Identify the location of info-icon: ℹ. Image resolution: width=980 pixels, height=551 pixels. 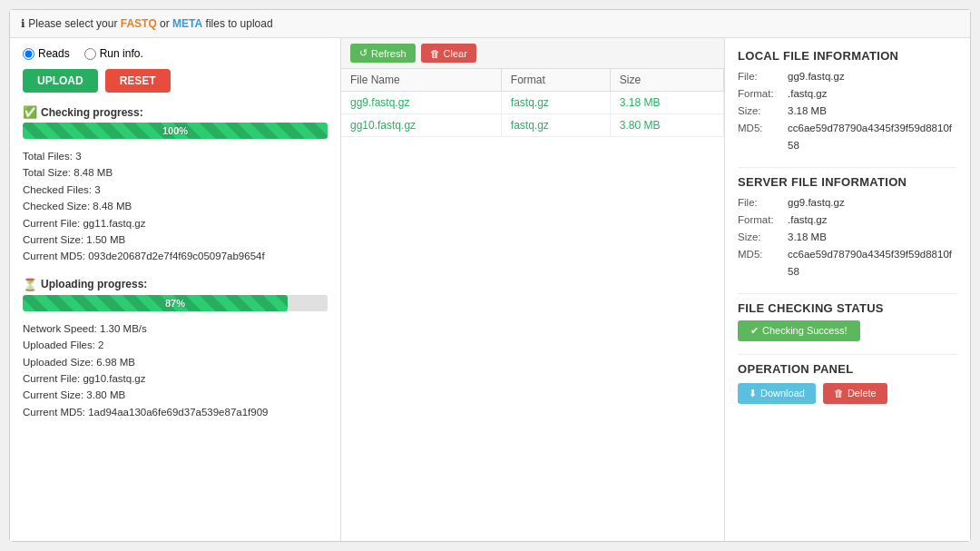
(24, 24).